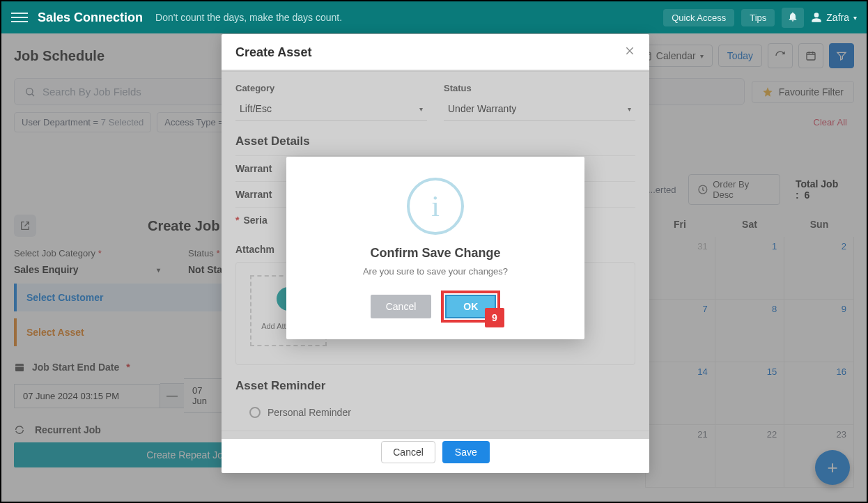  What do you see at coordinates (332, 88) in the screenshot?
I see `category-label: Category` at bounding box center [332, 88].